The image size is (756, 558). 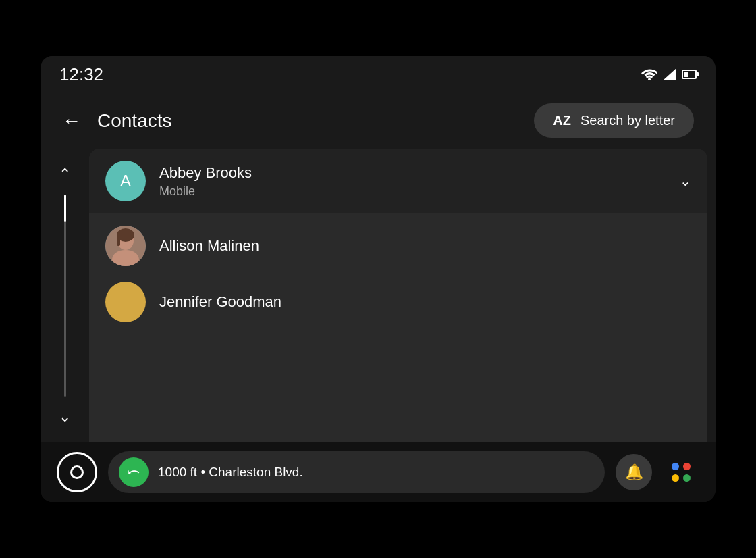 What do you see at coordinates (231, 472) in the screenshot?
I see `directions-text: 1000 ft • Charleston Blvd.` at bounding box center [231, 472].